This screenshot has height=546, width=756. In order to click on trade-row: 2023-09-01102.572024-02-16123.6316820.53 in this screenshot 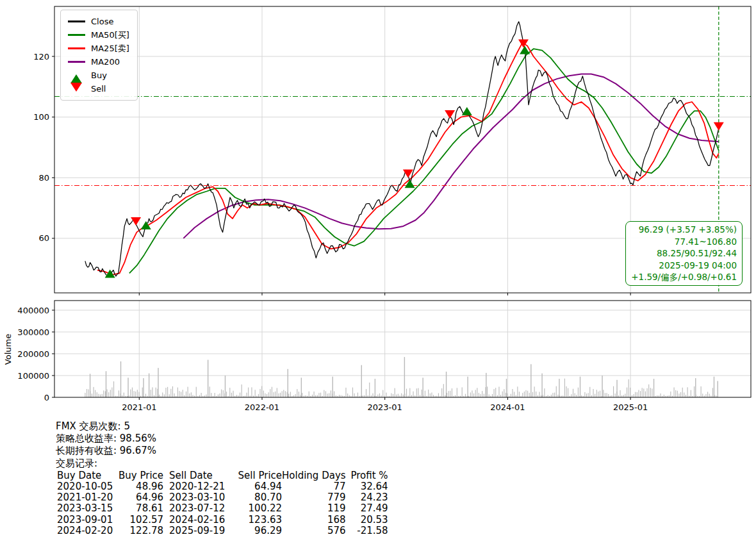, I will do `click(222, 520)`.